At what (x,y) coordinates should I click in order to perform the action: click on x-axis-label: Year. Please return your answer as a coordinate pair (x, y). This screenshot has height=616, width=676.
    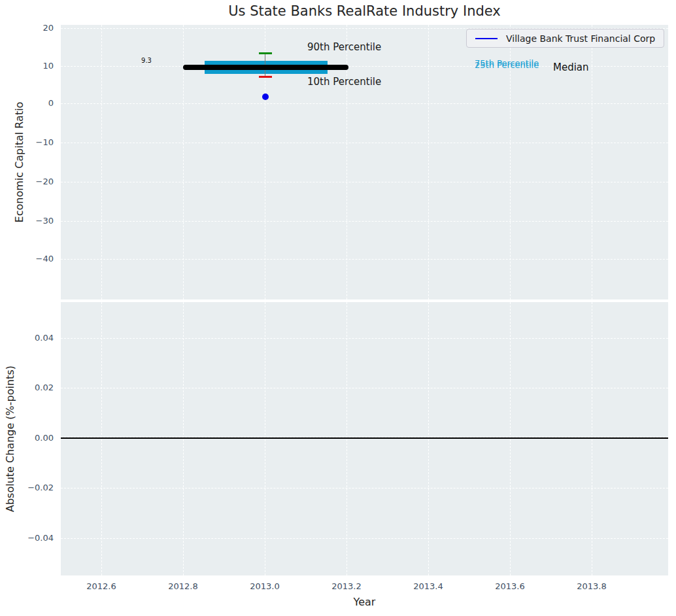
    Looking at the image, I should click on (365, 602).